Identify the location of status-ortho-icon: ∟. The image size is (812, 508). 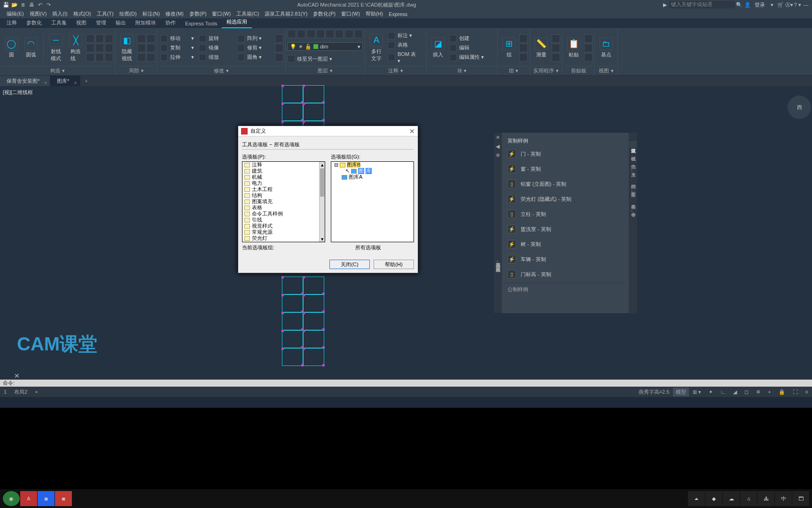
(723, 392).